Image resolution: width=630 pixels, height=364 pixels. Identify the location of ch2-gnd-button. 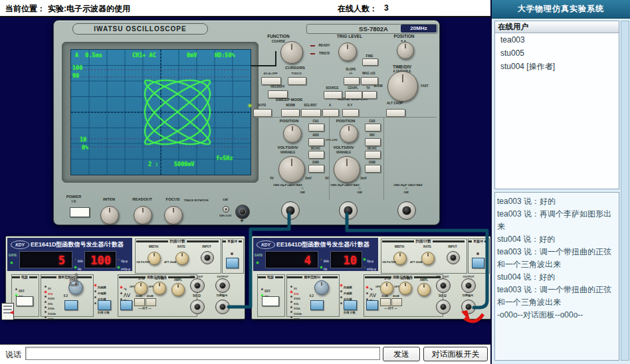
(373, 169).